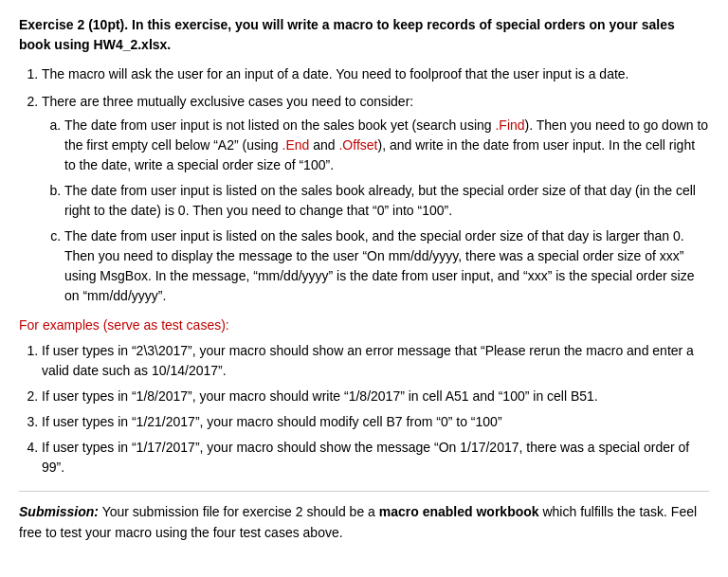  Describe the element at coordinates (336, 74) in the screenshot. I see `main-item-1-text: The macro will ask the user for an input…` at that location.